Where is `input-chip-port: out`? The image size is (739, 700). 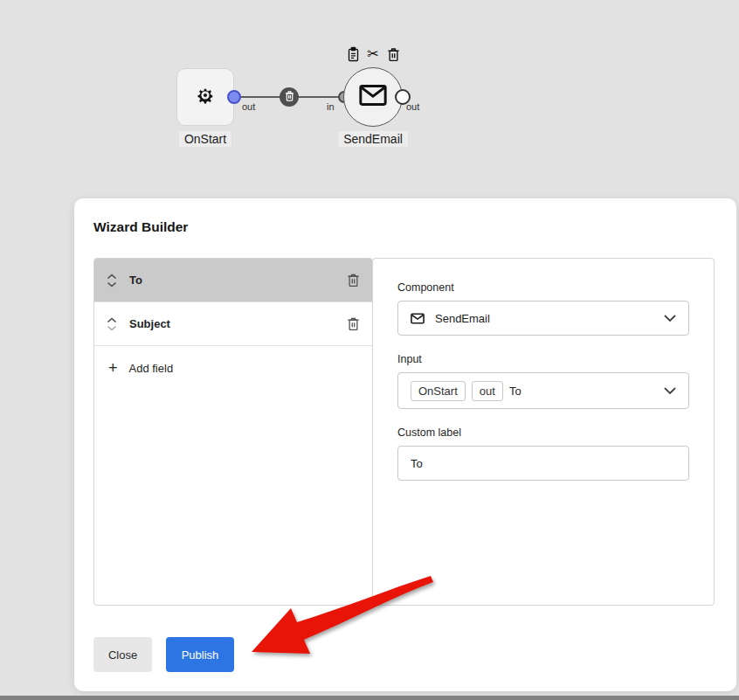 input-chip-port: out is located at coordinates (487, 392).